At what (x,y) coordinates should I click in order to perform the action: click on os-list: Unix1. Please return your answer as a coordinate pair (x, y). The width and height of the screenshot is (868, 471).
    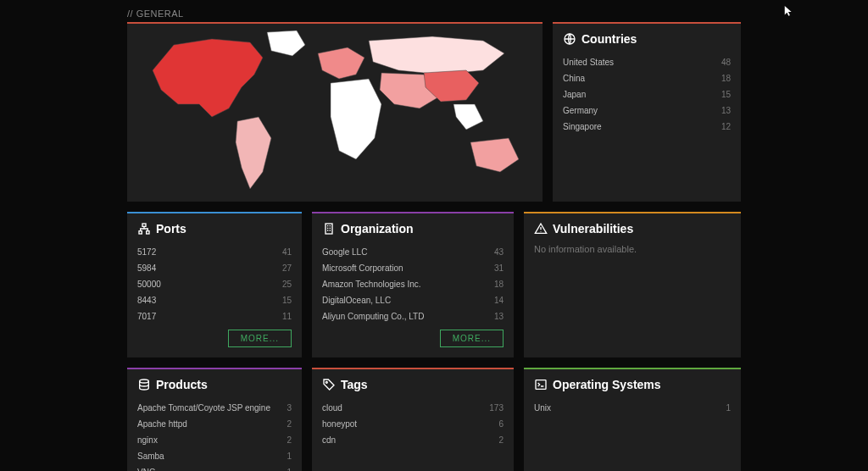
    Looking at the image, I should click on (632, 408).